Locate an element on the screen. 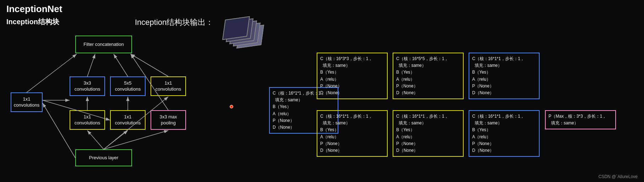 This screenshot has width=644, height=182. conv1x1-input-box: 1x1convolutions is located at coordinates (27, 102).